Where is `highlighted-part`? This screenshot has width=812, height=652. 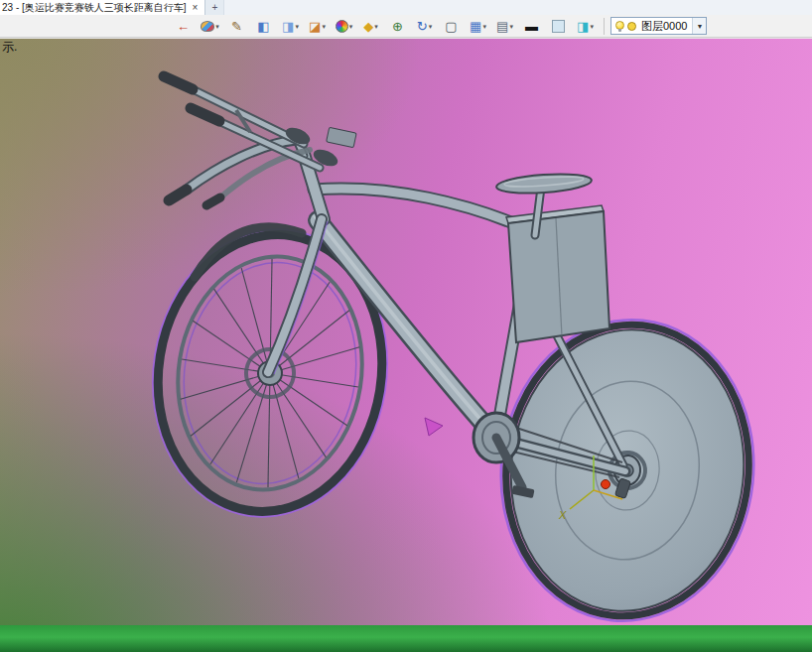
highlighted-part is located at coordinates (434, 427).